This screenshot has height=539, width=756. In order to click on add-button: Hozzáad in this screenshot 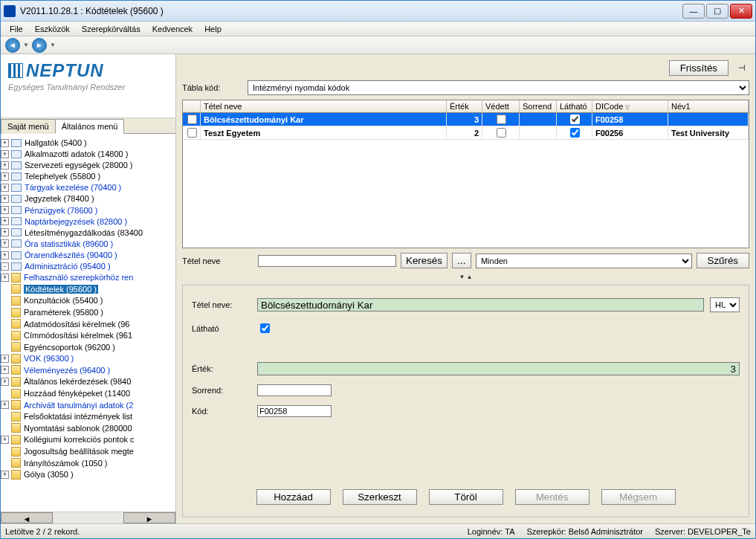, I will do `click(294, 497)`.